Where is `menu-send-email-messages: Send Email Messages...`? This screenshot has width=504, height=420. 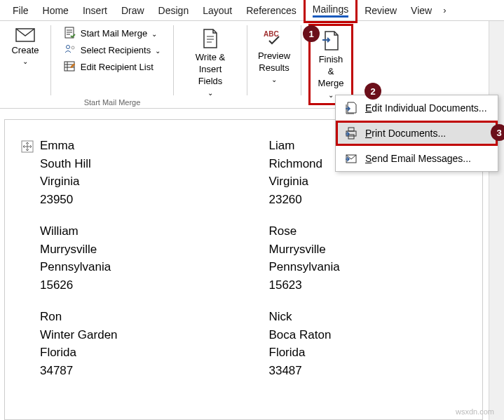 menu-send-email-messages: Send Email Messages... is located at coordinates (416, 158).